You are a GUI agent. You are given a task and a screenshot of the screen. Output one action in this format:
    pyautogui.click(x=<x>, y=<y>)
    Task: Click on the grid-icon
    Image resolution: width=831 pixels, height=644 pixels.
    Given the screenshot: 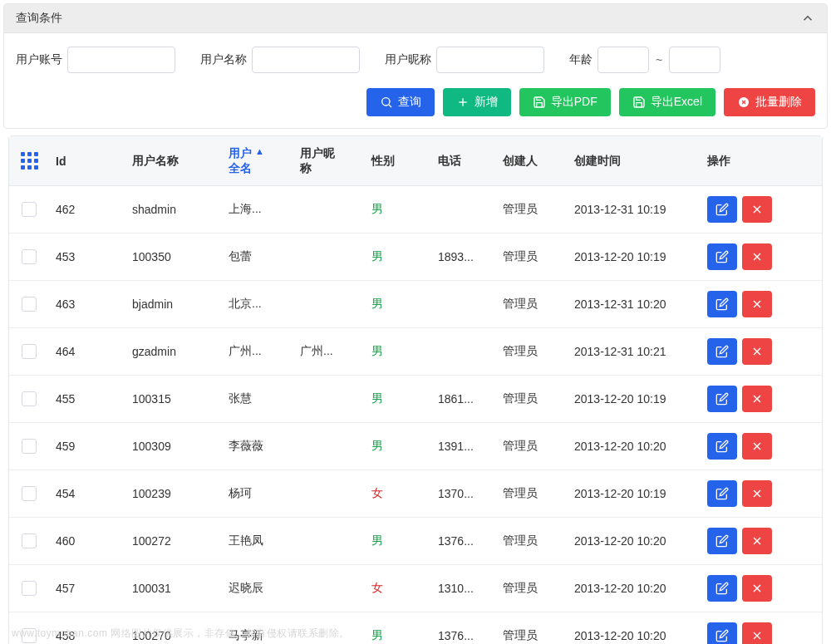 What is the action you would take?
    pyautogui.click(x=30, y=161)
    